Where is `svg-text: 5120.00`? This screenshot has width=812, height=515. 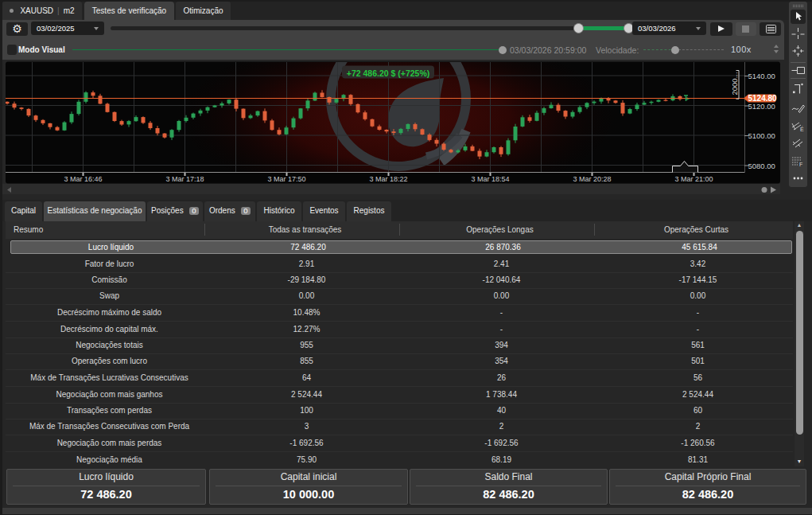 svg-text: 5120.00 is located at coordinates (762, 107).